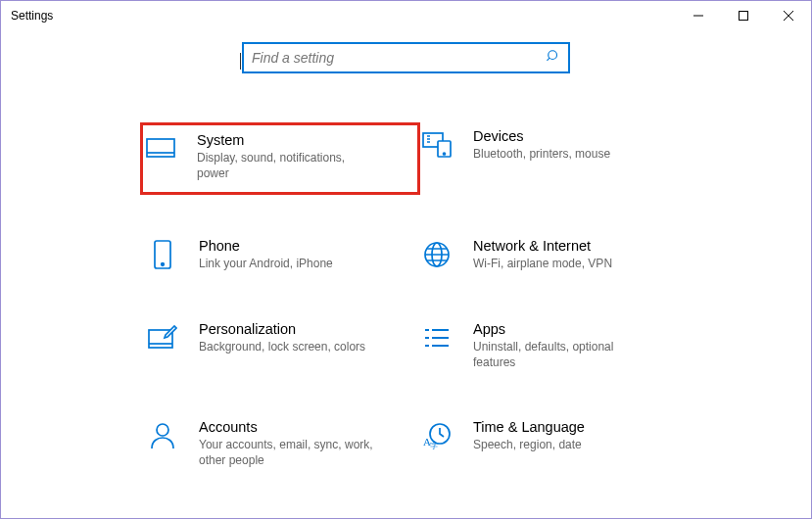 This screenshot has height=519, width=812. What do you see at coordinates (529, 445) in the screenshot?
I see `tile-desc: Speech, region, date` at bounding box center [529, 445].